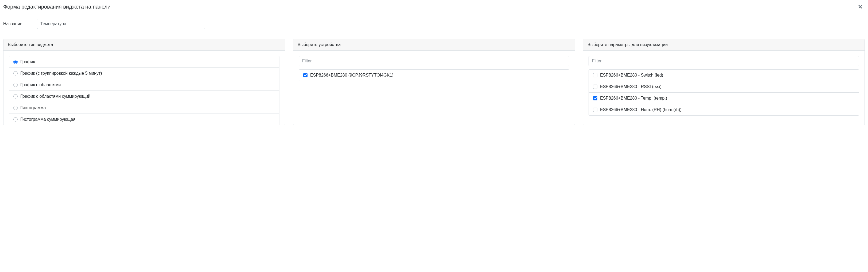  Describe the element at coordinates (144, 74) in the screenshot. I see `widget-type-option: График (с группировкой каждые 5 минут)` at that location.